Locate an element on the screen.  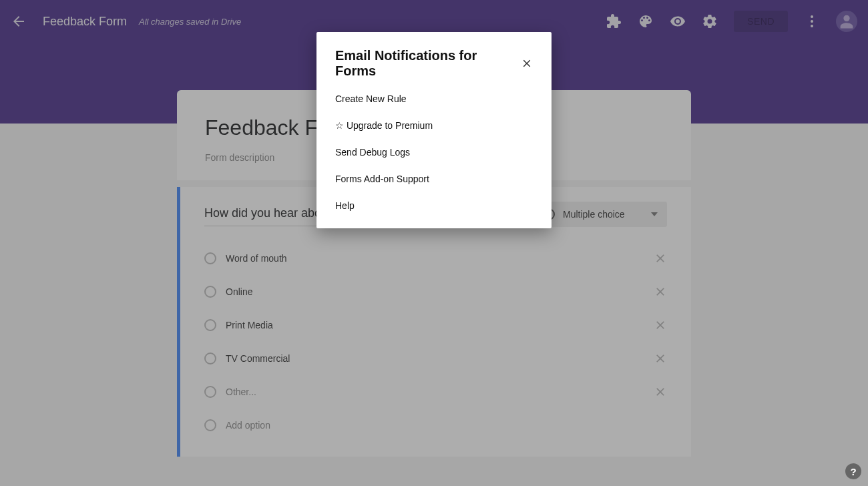
popup-menu-item: Create New Rule is located at coordinates (434, 99).